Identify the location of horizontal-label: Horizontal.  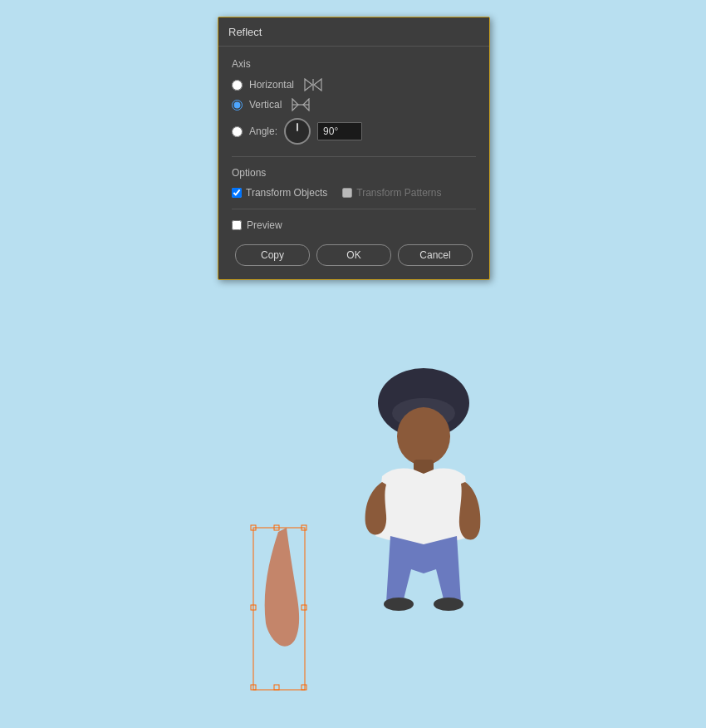
(272, 85).